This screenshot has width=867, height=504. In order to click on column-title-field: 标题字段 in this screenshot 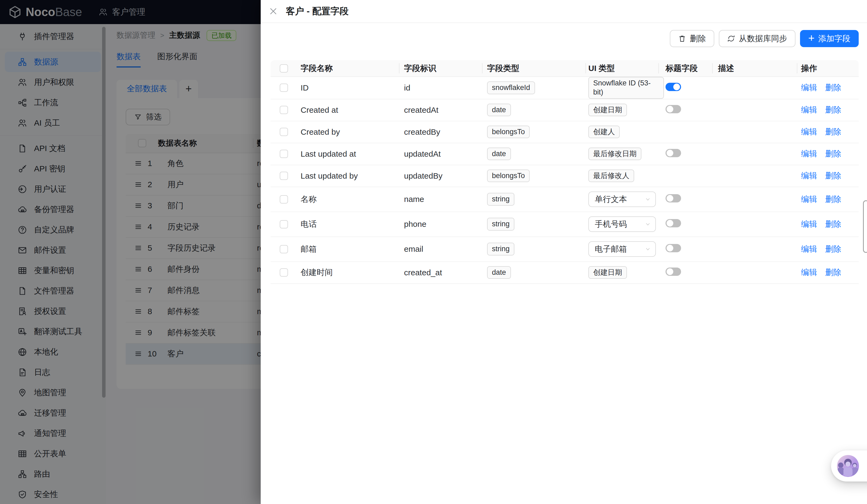, I will do `click(691, 68)`.